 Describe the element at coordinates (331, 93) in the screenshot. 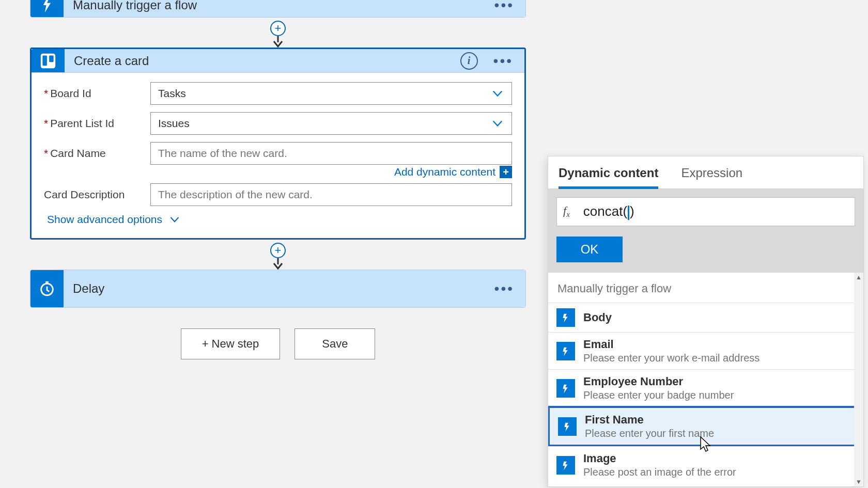

I see `board-select: Tasks` at that location.